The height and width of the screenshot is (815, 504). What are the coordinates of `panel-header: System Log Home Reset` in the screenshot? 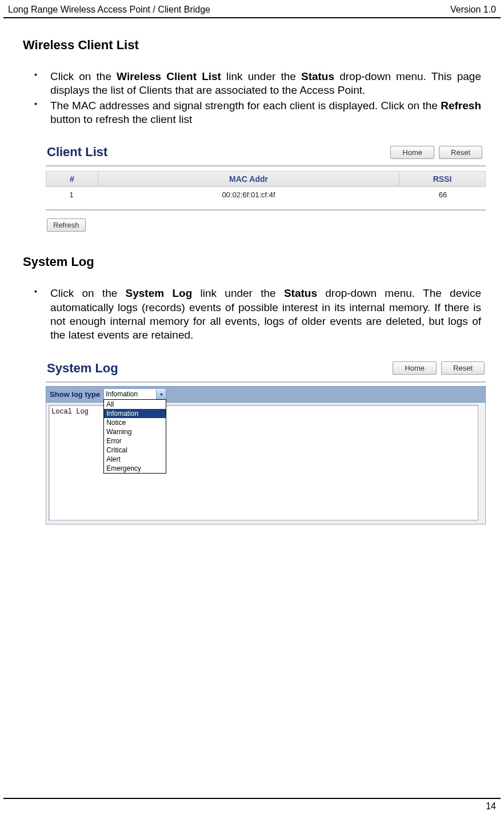 It's located at (266, 371).